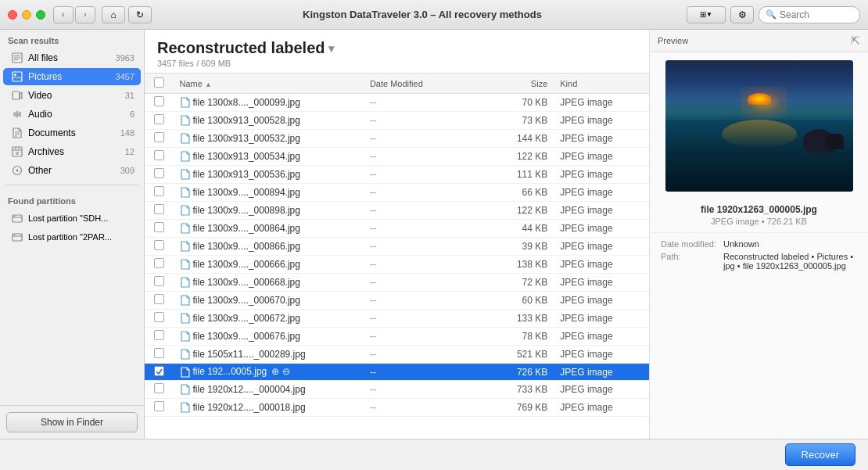  I want to click on table-row: file 1300x9...._000898.jpg--122 KBJPEG i…, so click(397, 211).